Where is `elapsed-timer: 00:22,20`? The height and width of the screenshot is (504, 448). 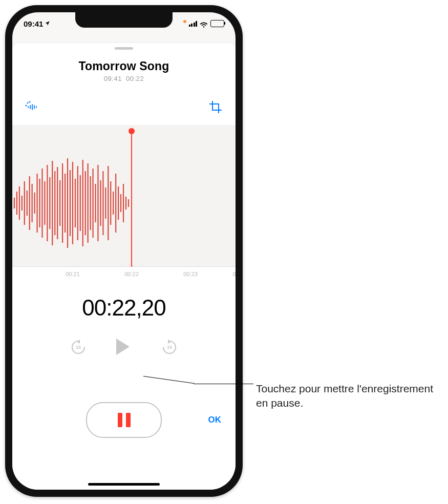
elapsed-timer: 00:22,20 is located at coordinates (124, 308).